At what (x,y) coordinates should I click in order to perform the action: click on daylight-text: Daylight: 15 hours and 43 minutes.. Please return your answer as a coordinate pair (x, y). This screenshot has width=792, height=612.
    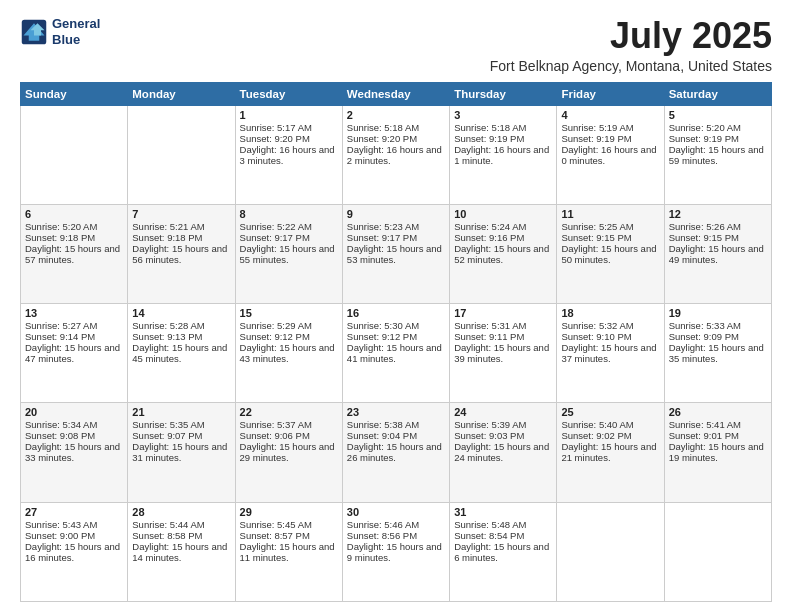
    Looking at the image, I should click on (289, 353).